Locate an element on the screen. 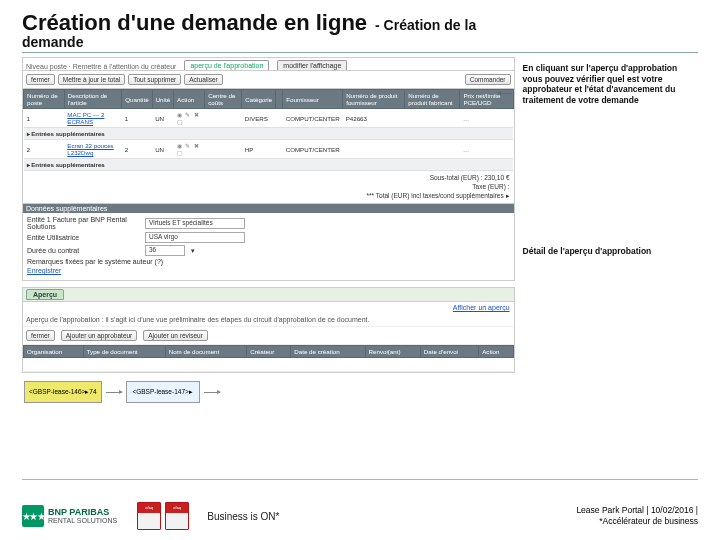 This screenshot has height=540, width=720. col-blank is located at coordinates (280, 100).